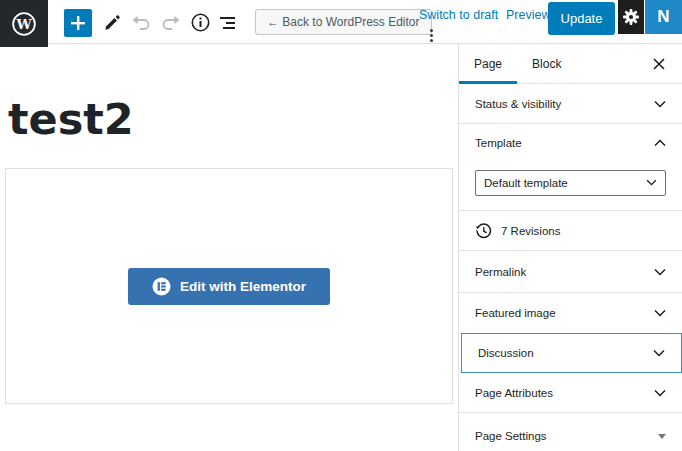 Image resolution: width=682 pixels, height=451 pixels. Describe the element at coordinates (570, 271) in the screenshot. I see `panel-permalink: Permalink` at that location.